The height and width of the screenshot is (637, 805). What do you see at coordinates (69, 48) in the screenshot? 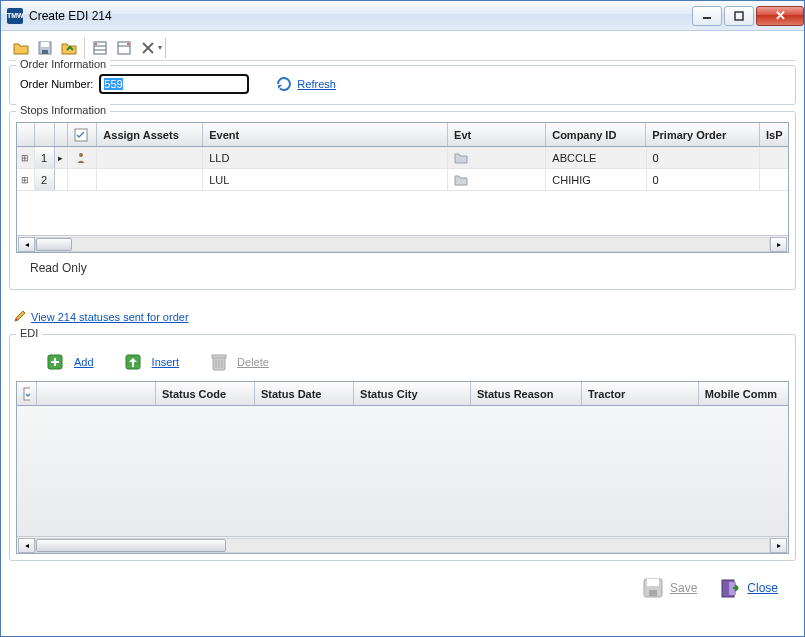
I see `import-icon` at bounding box center [69, 48].